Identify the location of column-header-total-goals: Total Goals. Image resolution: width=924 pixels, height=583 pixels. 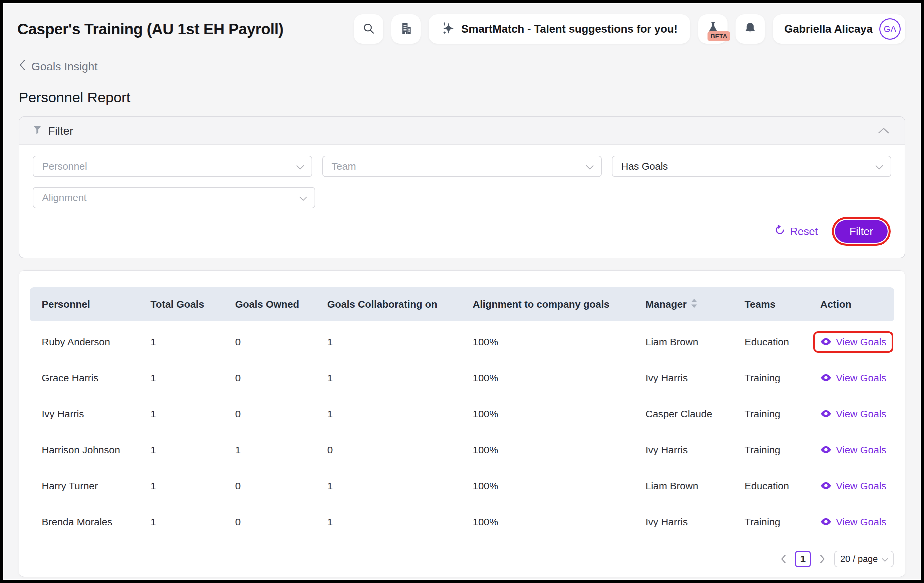
(193, 305).